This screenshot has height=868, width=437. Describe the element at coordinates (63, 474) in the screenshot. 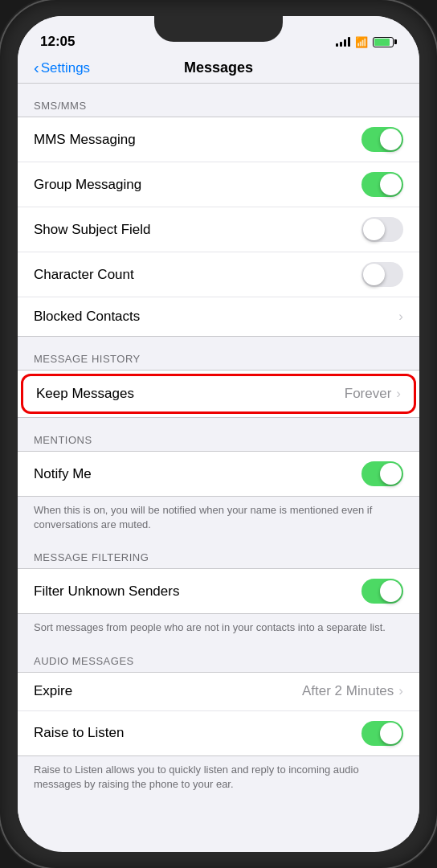

I see `notify-me-label: Notify Me` at that location.